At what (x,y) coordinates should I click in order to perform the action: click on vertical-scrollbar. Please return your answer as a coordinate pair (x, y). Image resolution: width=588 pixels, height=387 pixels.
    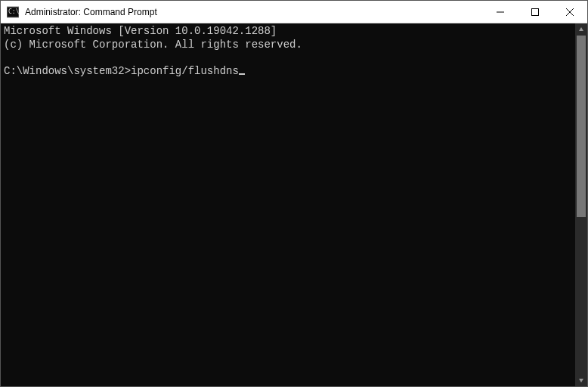
    Looking at the image, I should click on (581, 205).